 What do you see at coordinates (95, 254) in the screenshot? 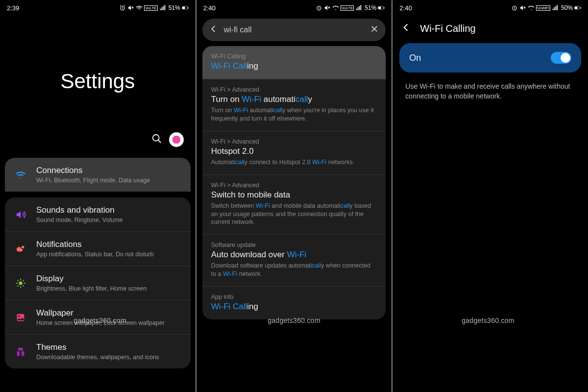
I see `item-sub: App notifications, Status bar, Do not di…` at bounding box center [95, 254].